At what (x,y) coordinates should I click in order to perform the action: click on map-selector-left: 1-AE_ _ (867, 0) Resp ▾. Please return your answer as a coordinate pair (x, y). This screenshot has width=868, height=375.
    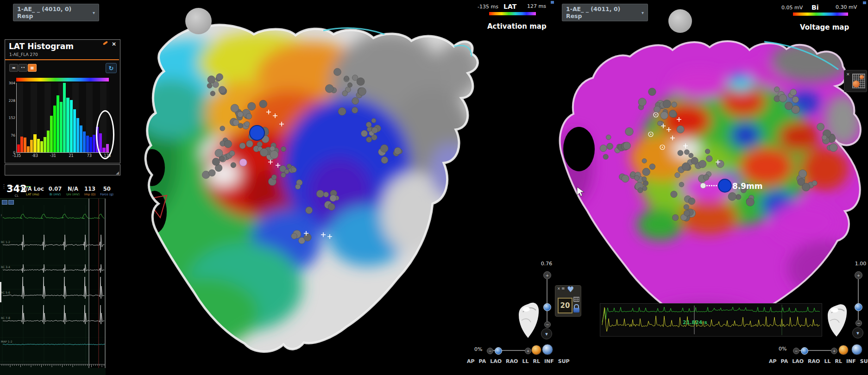
    Looking at the image, I should click on (56, 12).